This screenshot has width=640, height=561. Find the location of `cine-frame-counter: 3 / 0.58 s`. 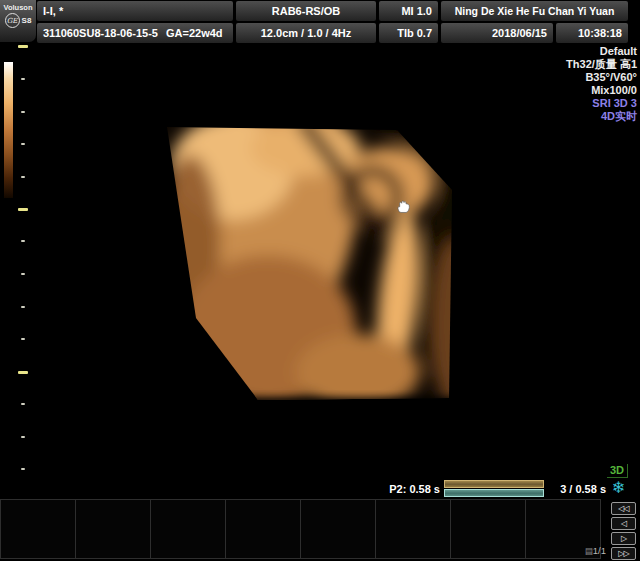

cine-frame-counter: 3 / 0.58 s is located at coordinates (575, 489).